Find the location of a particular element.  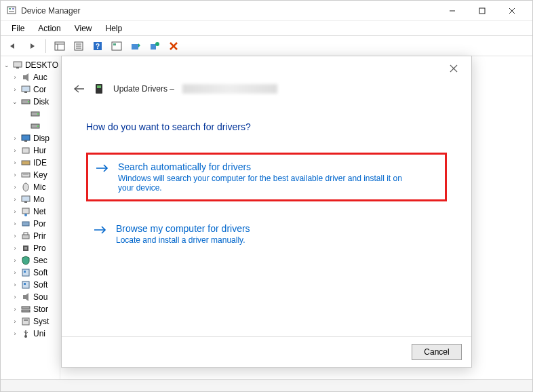

tree-label: Disk is located at coordinates (41, 102).